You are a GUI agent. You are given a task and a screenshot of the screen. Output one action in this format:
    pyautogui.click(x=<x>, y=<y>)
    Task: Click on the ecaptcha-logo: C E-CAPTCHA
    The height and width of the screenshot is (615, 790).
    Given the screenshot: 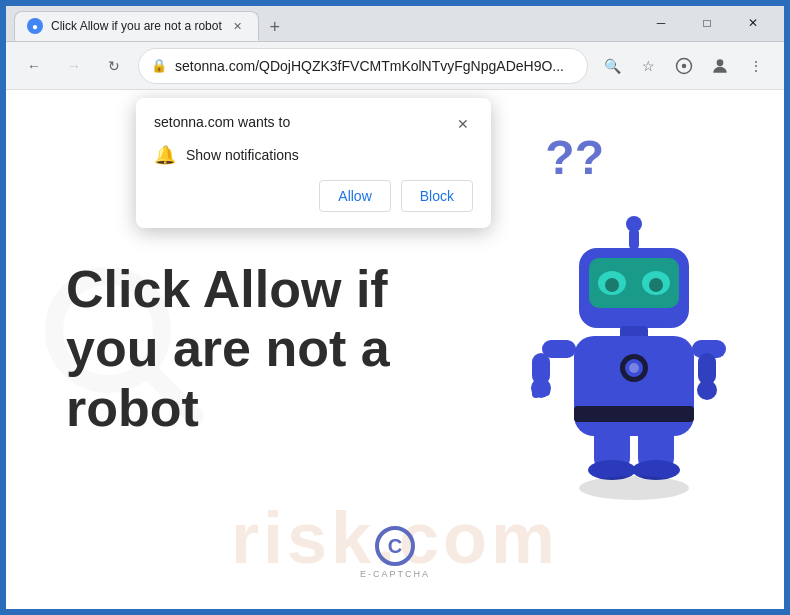 What is the action you would take?
    pyautogui.click(x=395, y=552)
    